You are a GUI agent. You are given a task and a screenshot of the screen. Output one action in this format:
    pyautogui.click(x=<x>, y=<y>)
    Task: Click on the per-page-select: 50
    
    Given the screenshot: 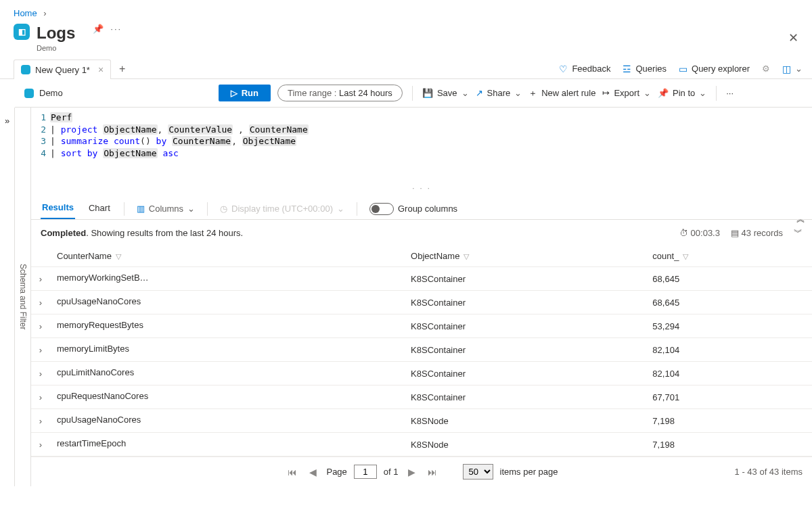 What is the action you would take?
    pyautogui.click(x=478, y=472)
    